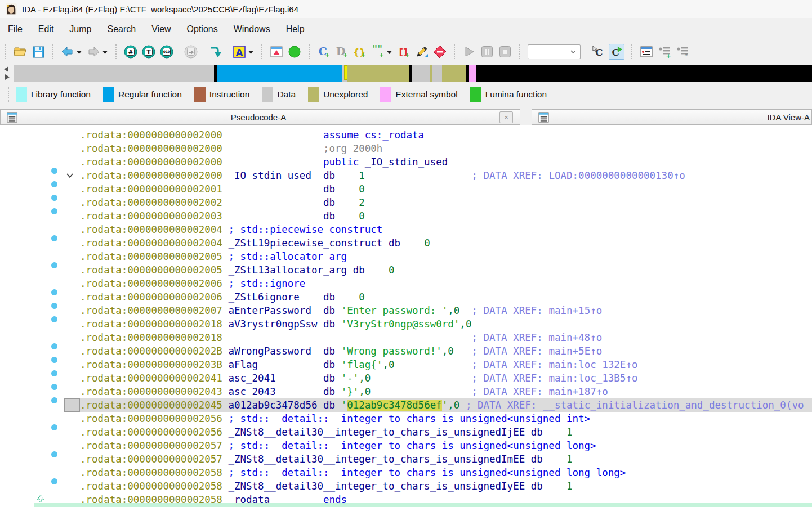 The image size is (812, 507). What do you see at coordinates (105, 52) in the screenshot?
I see `forward-caret-icon` at bounding box center [105, 52].